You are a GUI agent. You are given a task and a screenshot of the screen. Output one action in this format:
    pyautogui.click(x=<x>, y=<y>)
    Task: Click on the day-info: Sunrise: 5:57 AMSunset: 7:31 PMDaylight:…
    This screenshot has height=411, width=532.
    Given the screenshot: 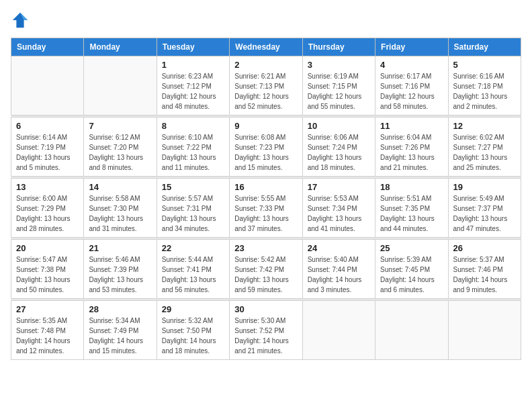 What is the action you would take?
    pyautogui.click(x=193, y=214)
    